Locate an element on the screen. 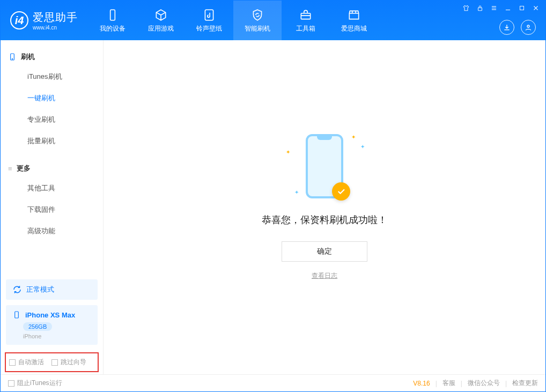  device-type: iPhone is located at coordinates (57, 336).